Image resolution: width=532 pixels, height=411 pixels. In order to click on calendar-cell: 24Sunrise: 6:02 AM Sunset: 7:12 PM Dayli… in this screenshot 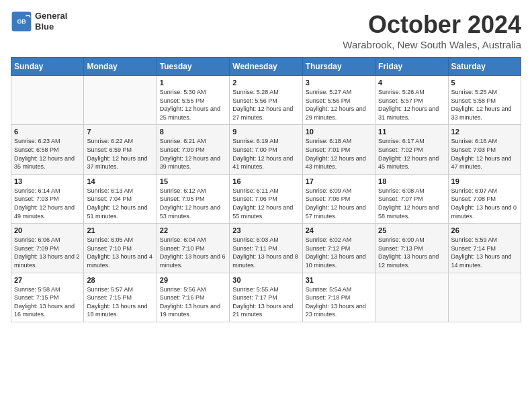, I will do `click(339, 248)`.